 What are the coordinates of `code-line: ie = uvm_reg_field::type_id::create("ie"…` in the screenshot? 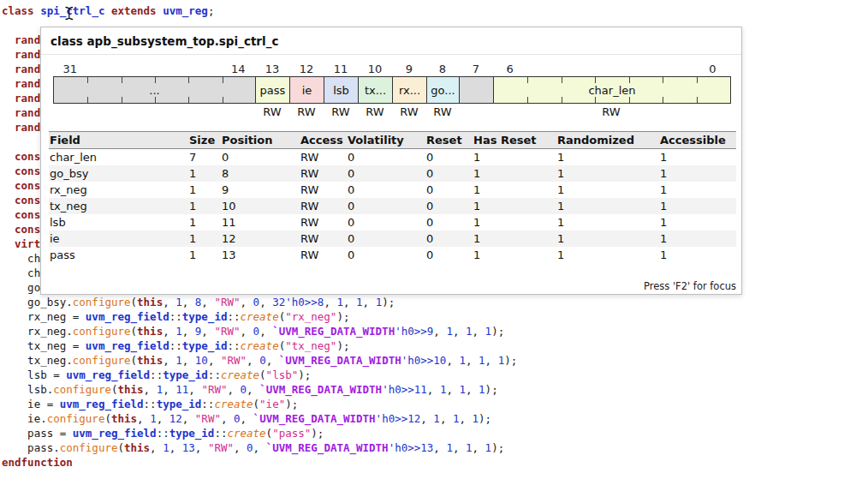 It's located at (435, 404).